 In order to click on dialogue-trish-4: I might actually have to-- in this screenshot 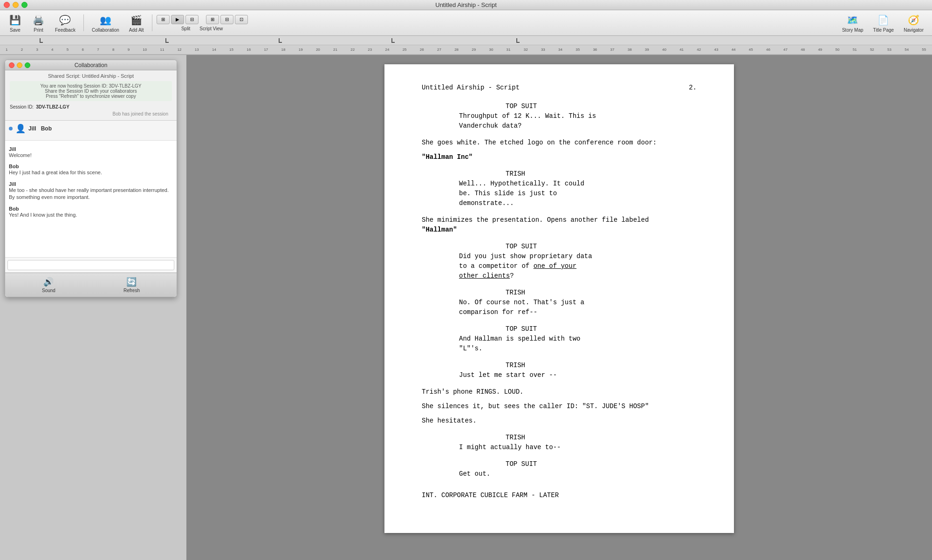, I will do `click(559, 447)`.